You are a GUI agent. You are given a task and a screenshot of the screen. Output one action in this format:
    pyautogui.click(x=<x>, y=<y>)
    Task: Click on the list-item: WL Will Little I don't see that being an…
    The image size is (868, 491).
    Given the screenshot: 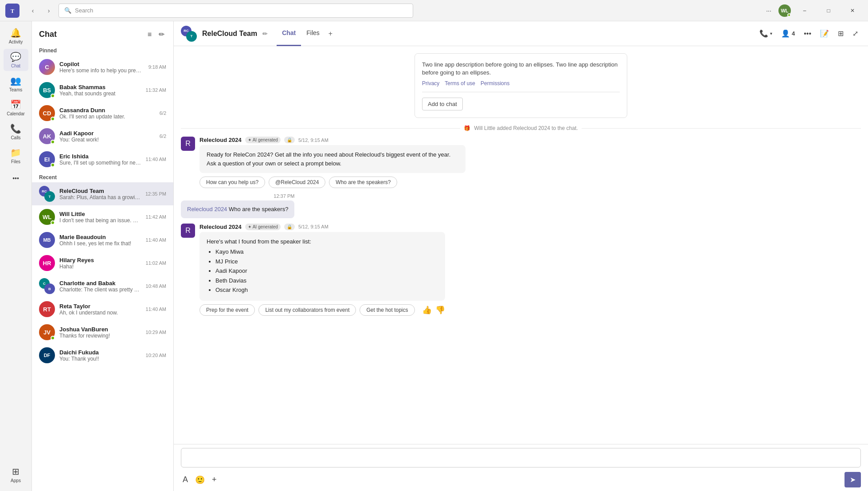 What is the action you would take?
    pyautogui.click(x=103, y=217)
    